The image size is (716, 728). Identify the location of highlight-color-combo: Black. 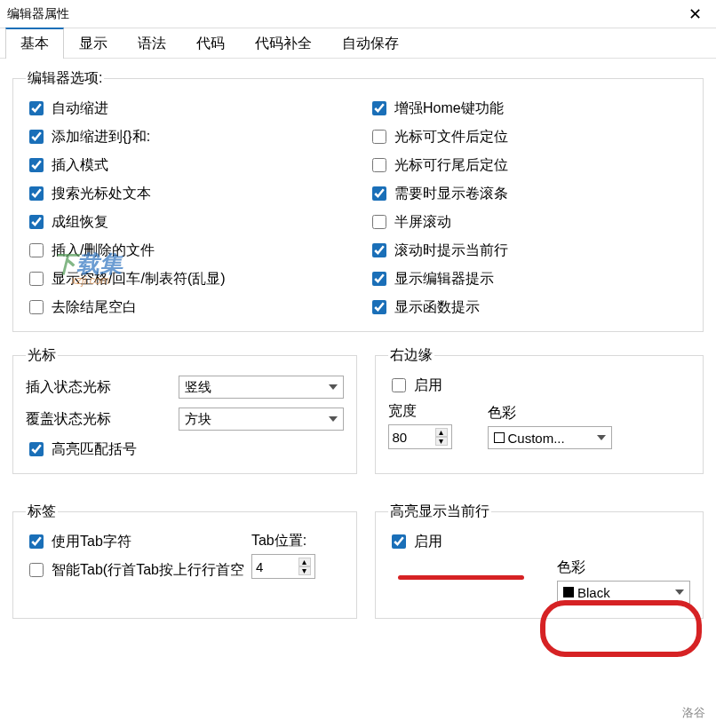
(624, 592).